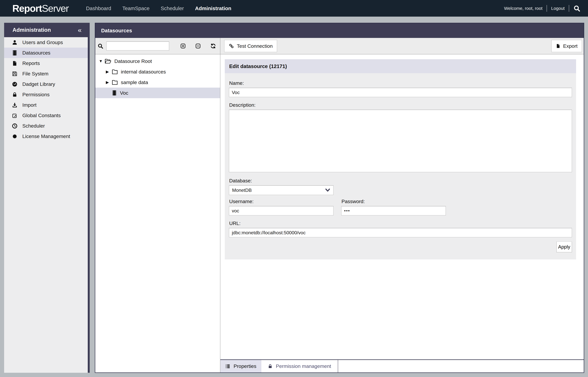  What do you see at coordinates (15, 84) in the screenshot?
I see `gauge-icon` at bounding box center [15, 84].